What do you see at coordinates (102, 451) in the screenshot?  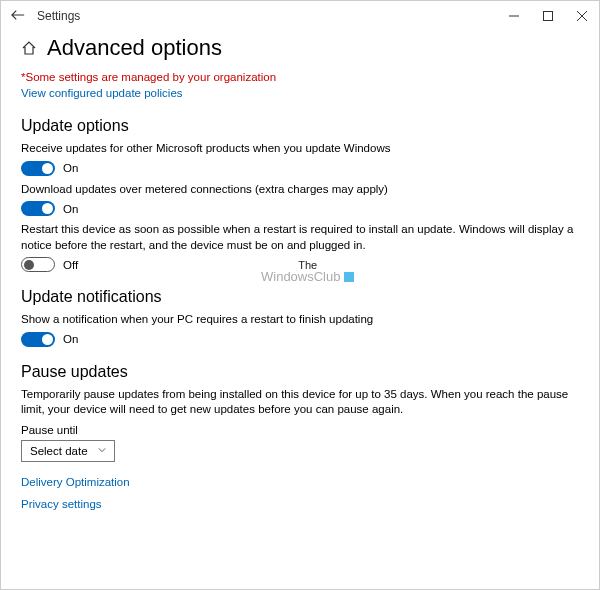 I see `chevron-down-icon` at bounding box center [102, 451].